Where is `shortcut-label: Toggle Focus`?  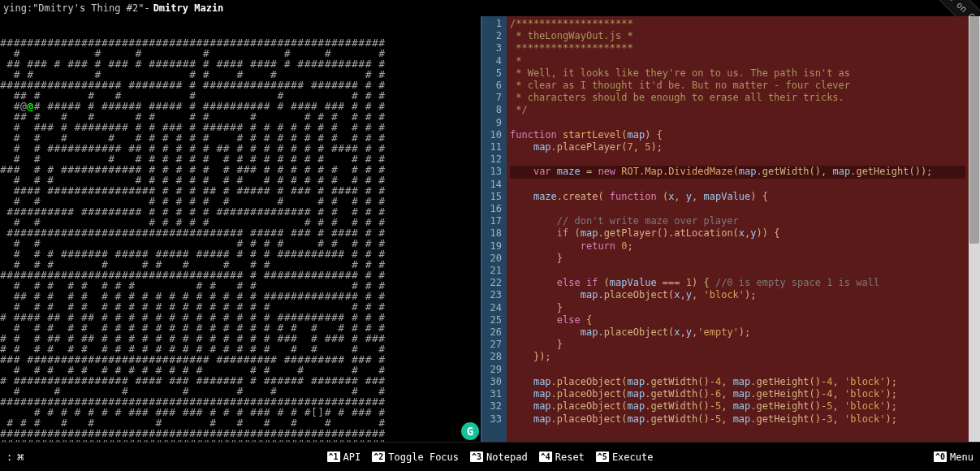
shortcut-label: Toggle Focus is located at coordinates (424, 457).